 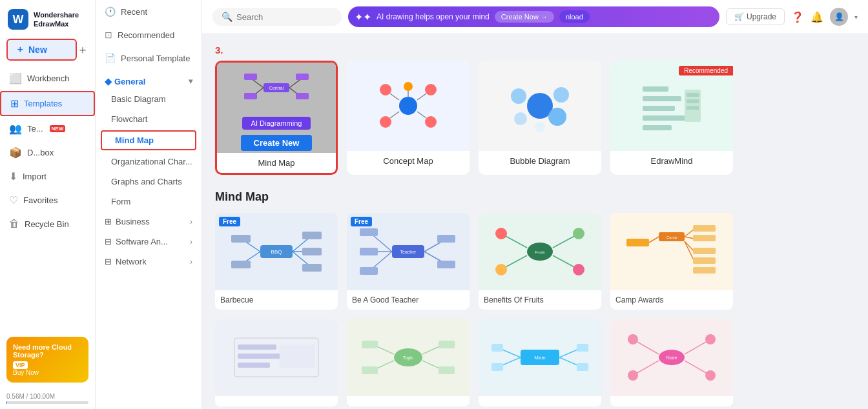 I want to click on tmpl8-svg: Node, so click(x=672, y=357).